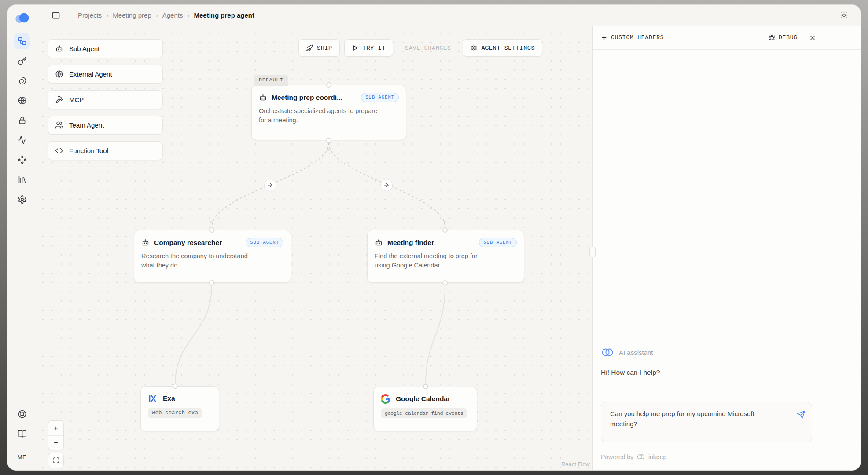  I want to click on node-title: Company researcher, so click(188, 243).